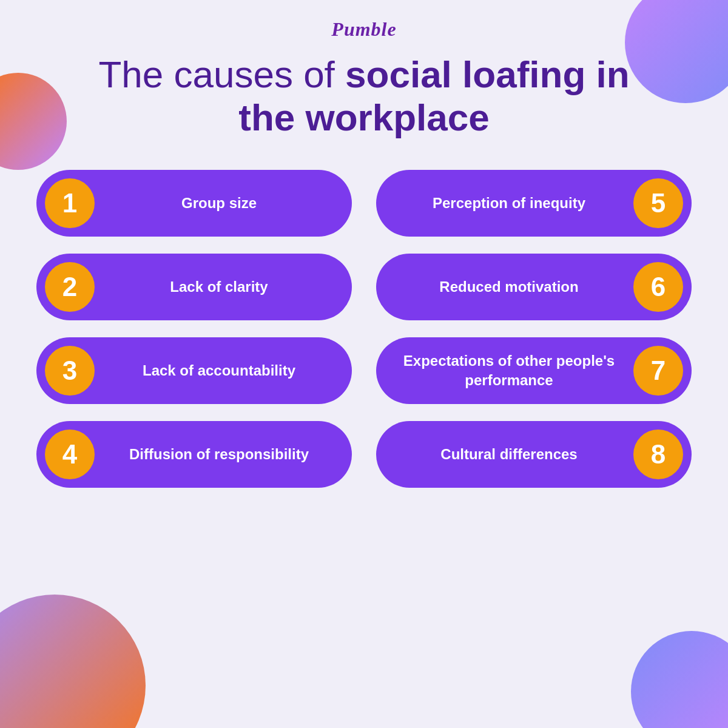 This screenshot has width=728, height=728. What do you see at coordinates (194, 371) in the screenshot?
I see `card-3: 3 Lack of accountability` at bounding box center [194, 371].